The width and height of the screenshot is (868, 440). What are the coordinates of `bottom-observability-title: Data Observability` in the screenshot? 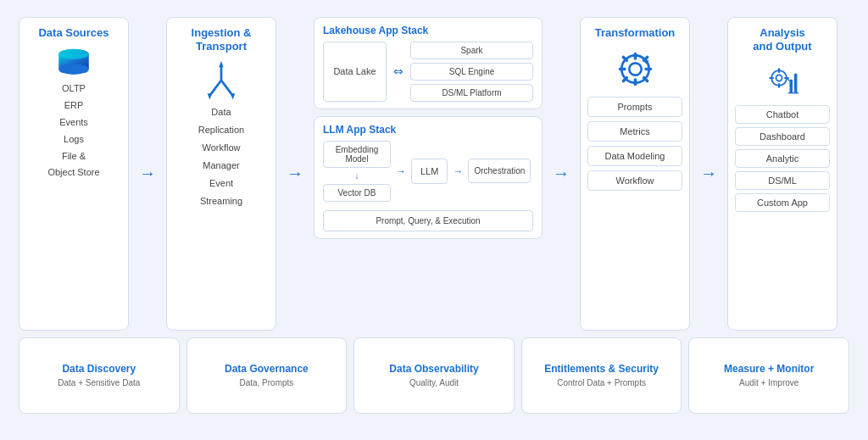 It's located at (434, 369).